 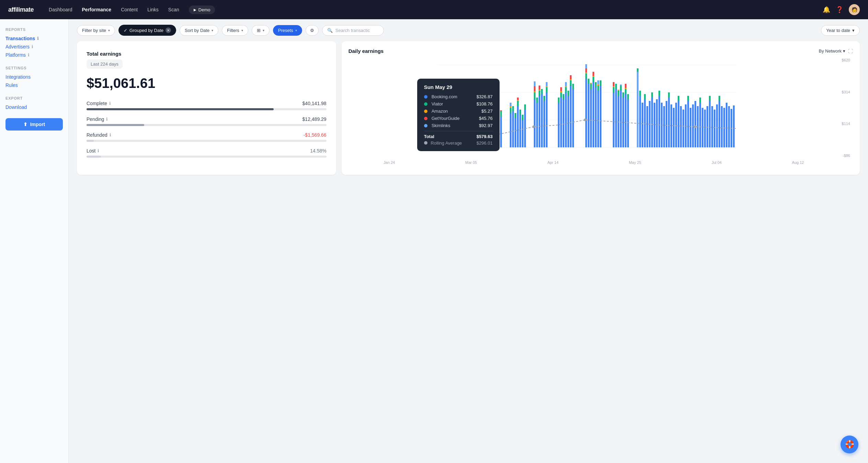 I want to click on filter-site-chevron-icon: ▾, so click(x=109, y=30).